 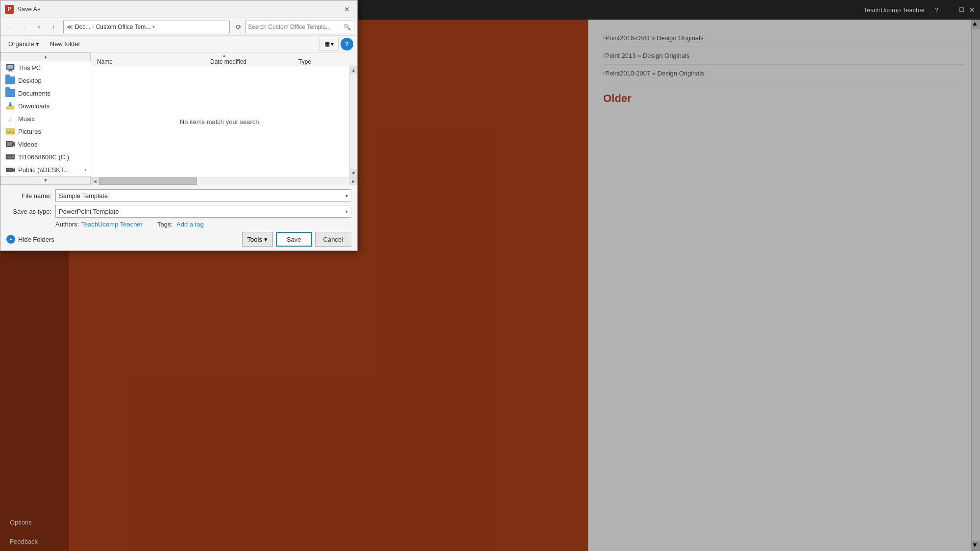 What do you see at coordinates (239, 27) in the screenshot?
I see `refresh-button: ⟳` at bounding box center [239, 27].